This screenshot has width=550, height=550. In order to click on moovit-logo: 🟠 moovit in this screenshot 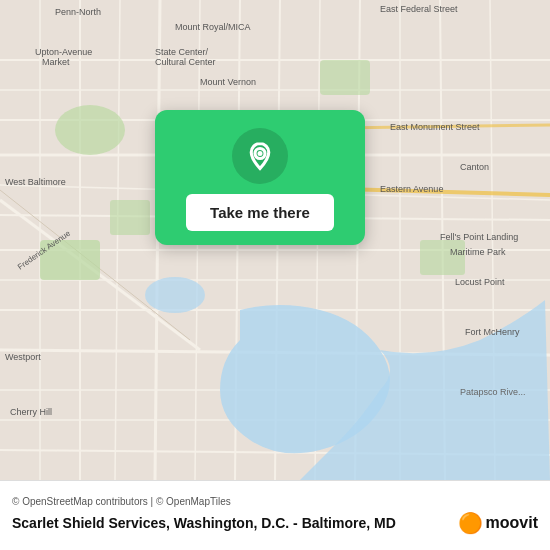, I will do `click(498, 523)`.